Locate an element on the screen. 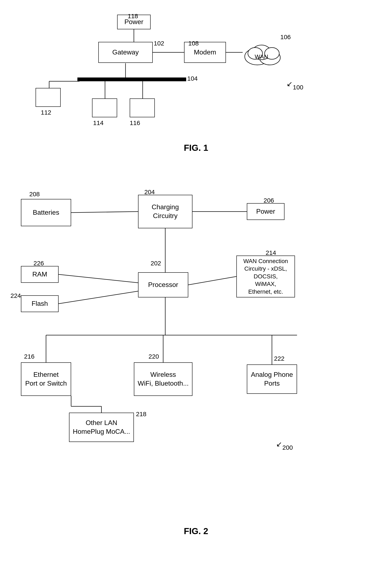 The width and height of the screenshot is (392, 567). fig2-phone-box: Analog Phone Ports is located at coordinates (272, 379).